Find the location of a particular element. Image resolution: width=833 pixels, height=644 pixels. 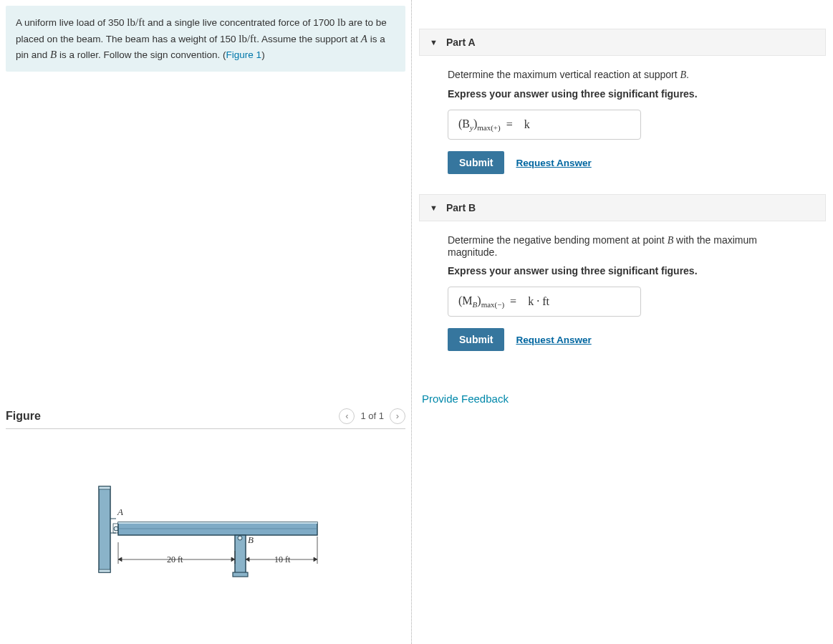

figure-next-button: › is located at coordinates (398, 416).